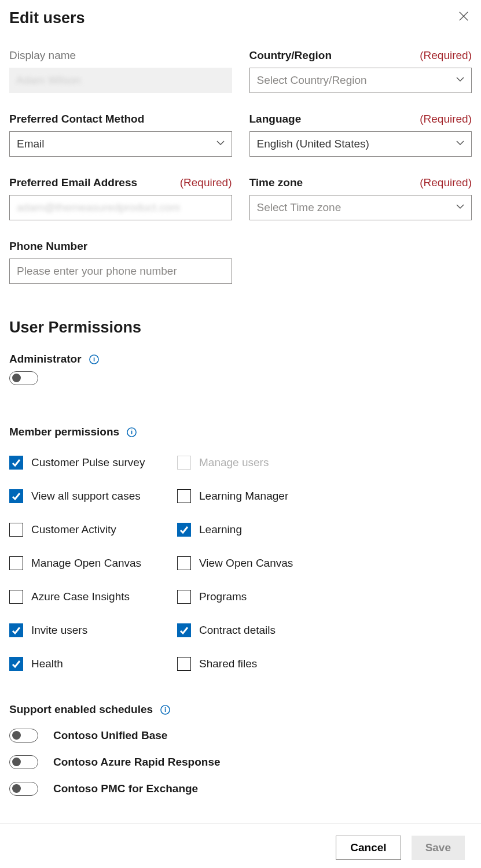 This screenshot has width=481, height=868. I want to click on permission-item: Programs, so click(258, 597).